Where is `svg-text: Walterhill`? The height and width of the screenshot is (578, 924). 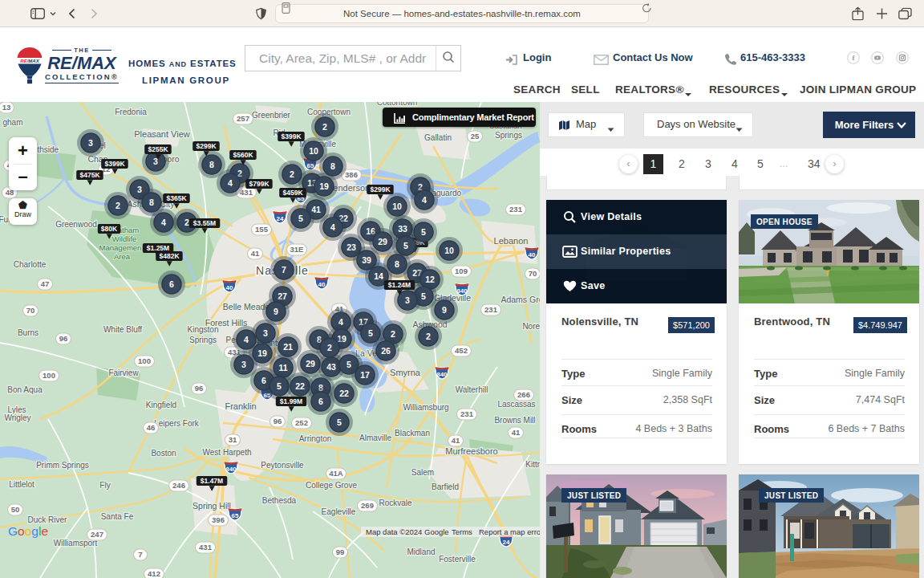 svg-text: Walterhill is located at coordinates (472, 390).